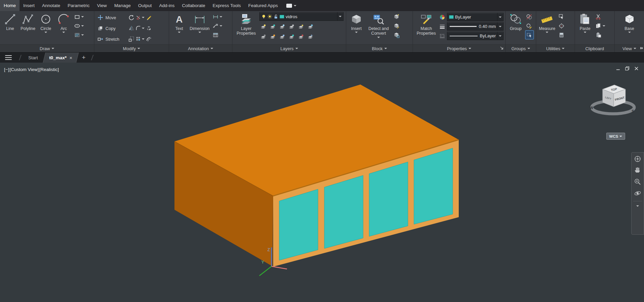 This screenshot has height=302, width=644. Describe the element at coordinates (140, 39) in the screenshot. I see `array-button` at that location.